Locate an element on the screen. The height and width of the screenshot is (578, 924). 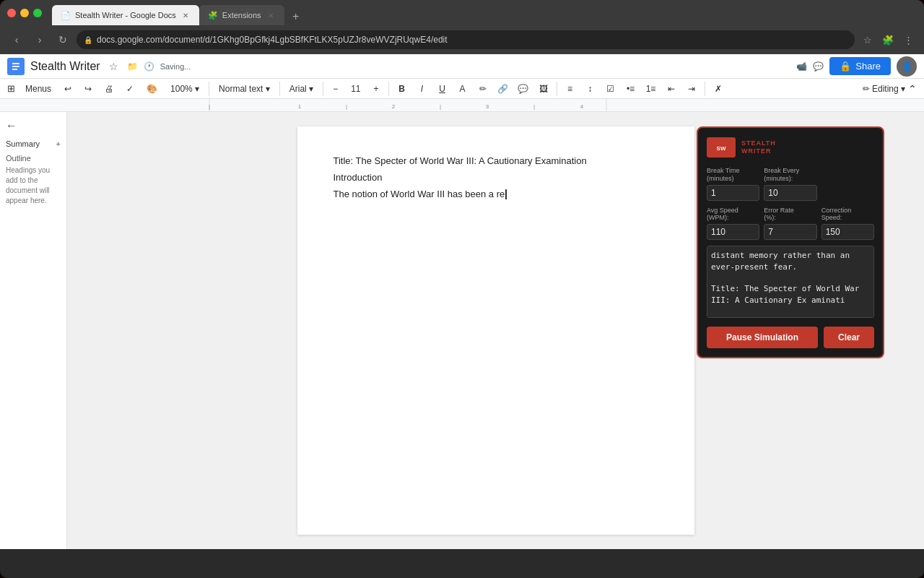
error-rate-field: Error Rate(%): is located at coordinates (790, 224).